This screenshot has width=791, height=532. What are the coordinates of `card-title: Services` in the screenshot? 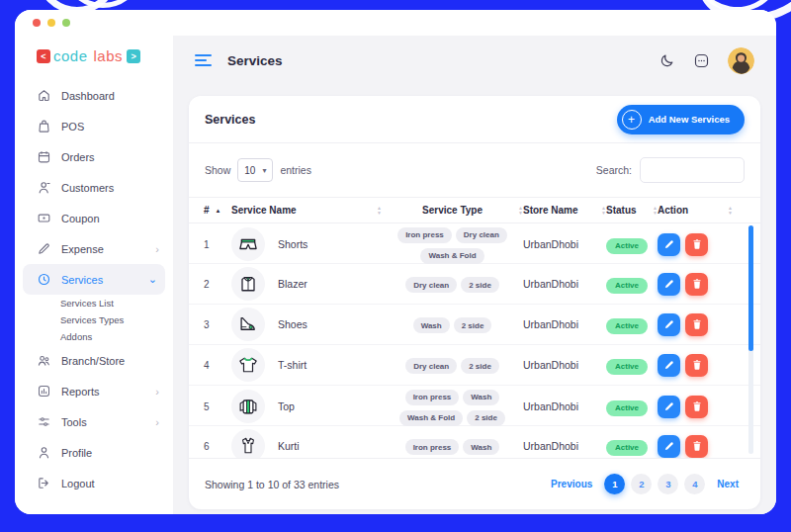 It's located at (229, 120).